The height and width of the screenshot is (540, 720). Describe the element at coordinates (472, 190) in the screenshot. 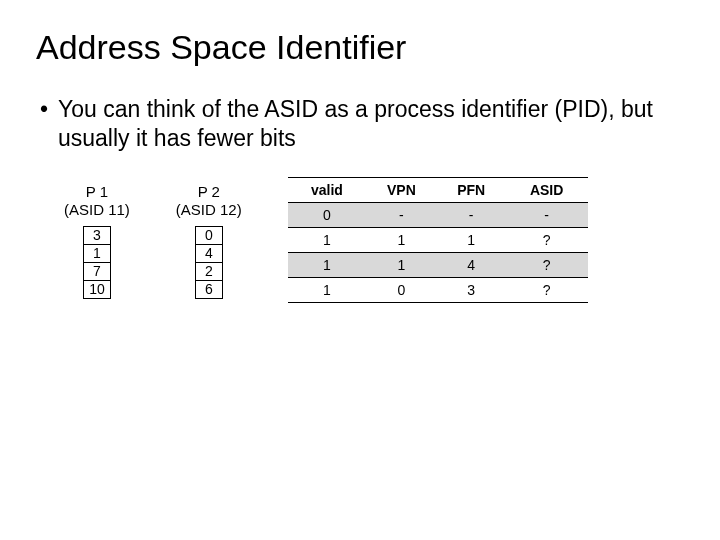

I see `col-pfn: PFN` at that location.